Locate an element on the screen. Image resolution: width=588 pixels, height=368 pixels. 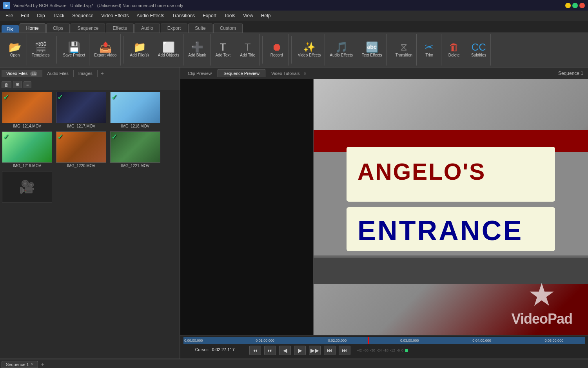
audio-effects-button: 🎵 Audio Effects is located at coordinates (341, 50).